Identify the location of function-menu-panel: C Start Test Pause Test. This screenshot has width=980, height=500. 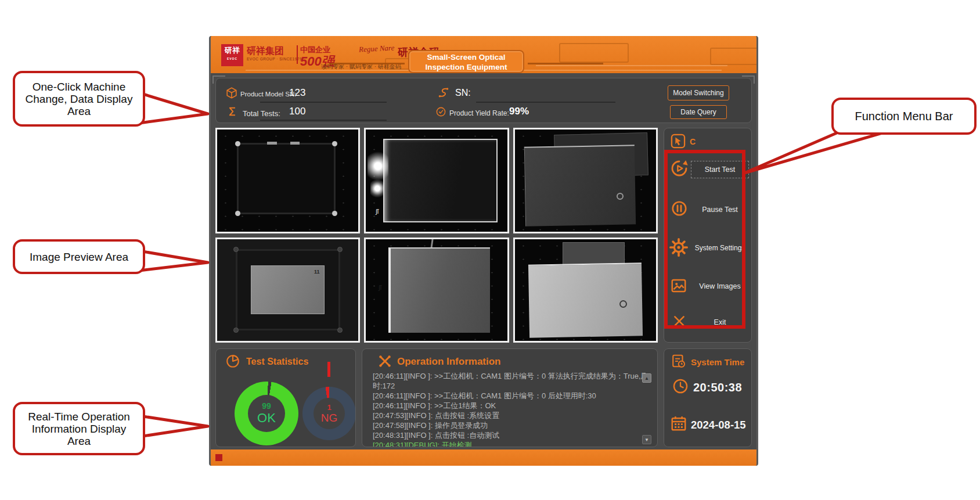
(708, 235).